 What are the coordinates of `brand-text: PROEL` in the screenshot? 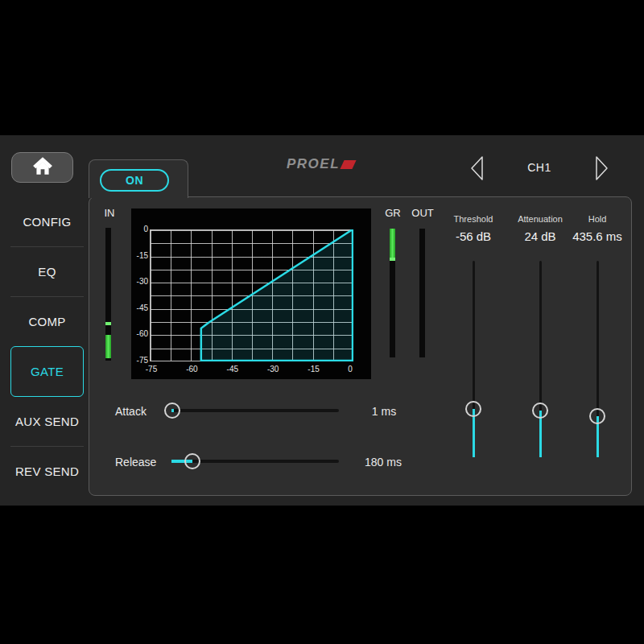 It's located at (313, 164).